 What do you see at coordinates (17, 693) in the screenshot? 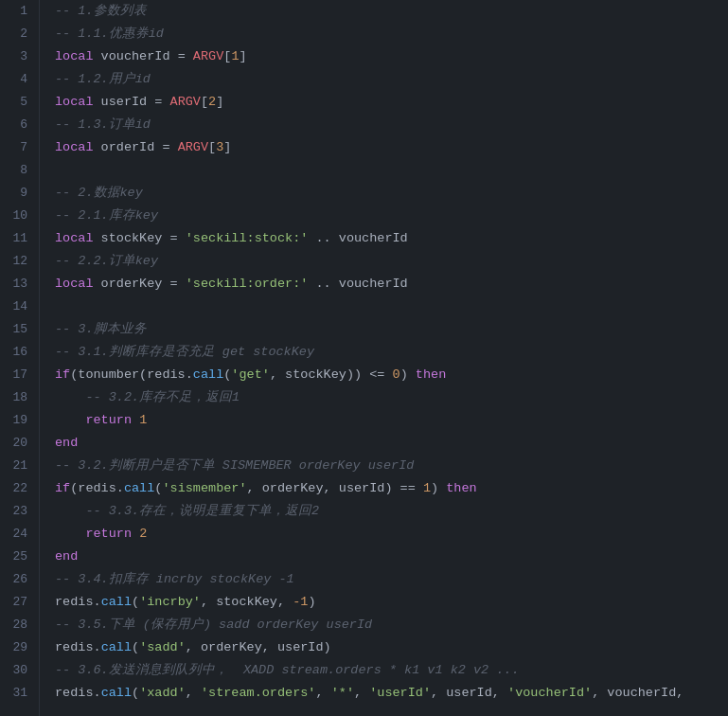
I see `line-number-31: 31` at bounding box center [17, 693].